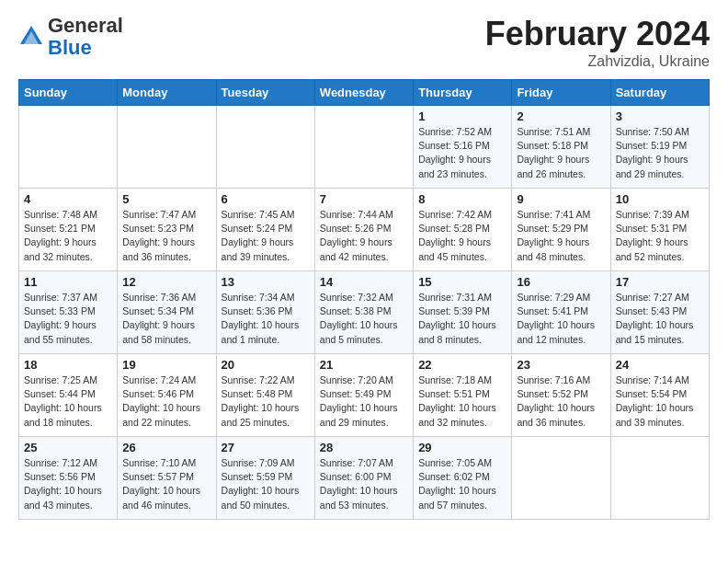  What do you see at coordinates (561, 236) in the screenshot?
I see `day-info: Sunrise: 7:41 AMSunset: 5:29 PMDaylight:…` at bounding box center [561, 236].